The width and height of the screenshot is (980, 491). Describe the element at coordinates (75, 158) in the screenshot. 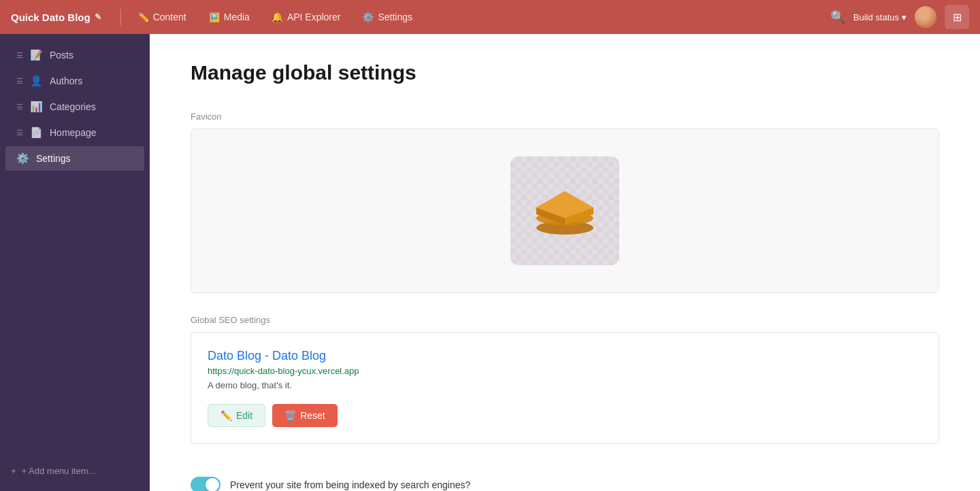

I see `sidebar-item-settings: ⚙️ Settings` at that location.